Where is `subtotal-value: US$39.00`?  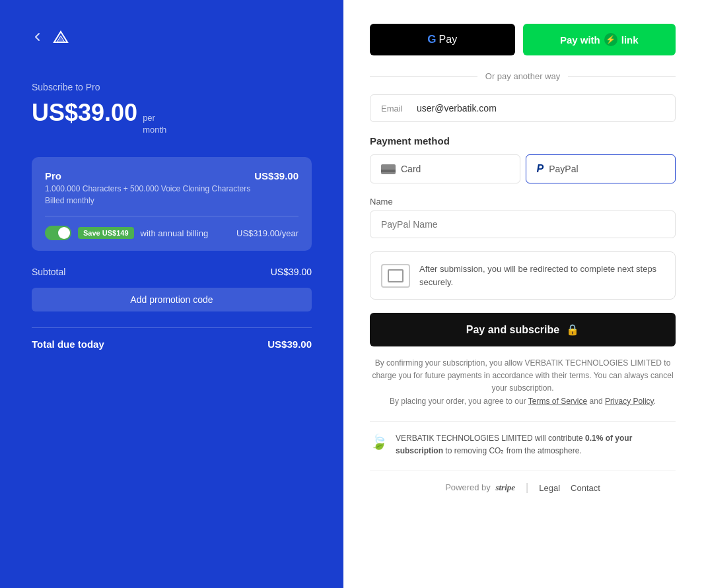 subtotal-value: US$39.00 is located at coordinates (291, 272).